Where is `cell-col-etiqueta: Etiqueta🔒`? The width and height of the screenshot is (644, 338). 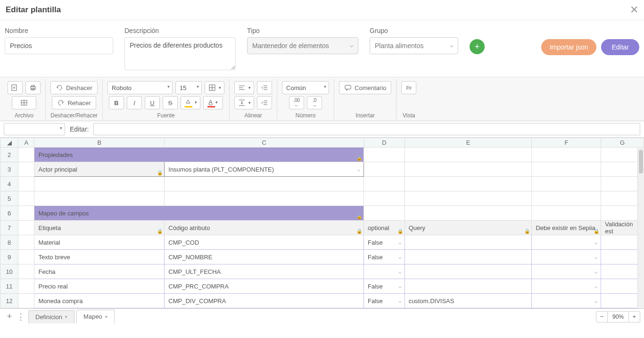
cell-col-etiqueta: Etiqueta🔒 is located at coordinates (99, 228).